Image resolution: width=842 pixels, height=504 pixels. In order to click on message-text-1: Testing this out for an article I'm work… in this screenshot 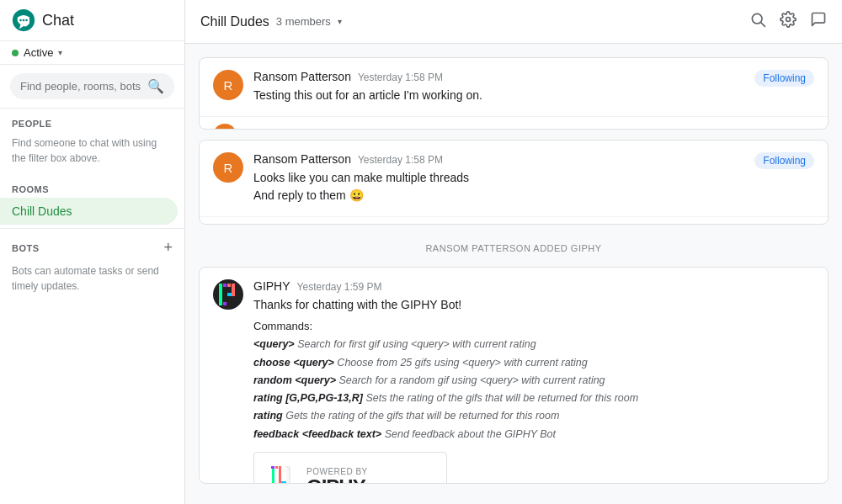, I will do `click(534, 96)`.